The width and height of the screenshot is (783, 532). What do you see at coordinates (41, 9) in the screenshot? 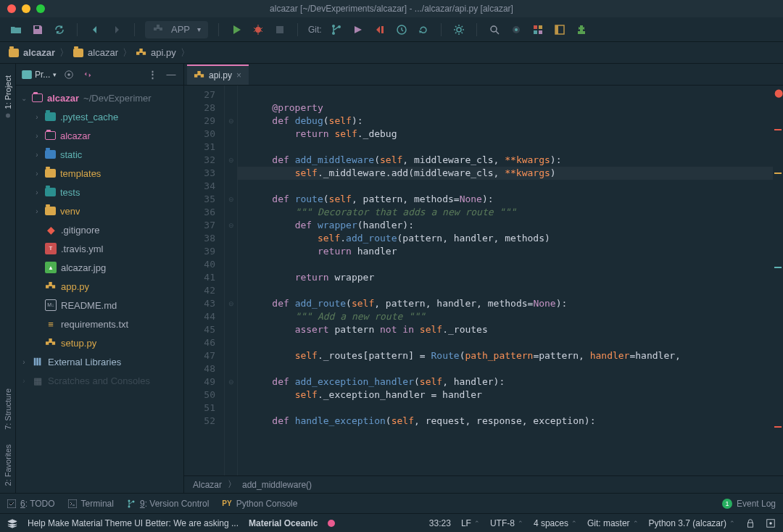
I see `maximize-window-button` at bounding box center [41, 9].